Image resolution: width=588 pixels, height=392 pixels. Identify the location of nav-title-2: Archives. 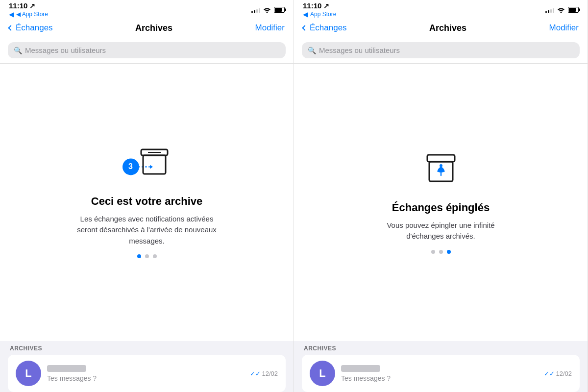
(448, 28).